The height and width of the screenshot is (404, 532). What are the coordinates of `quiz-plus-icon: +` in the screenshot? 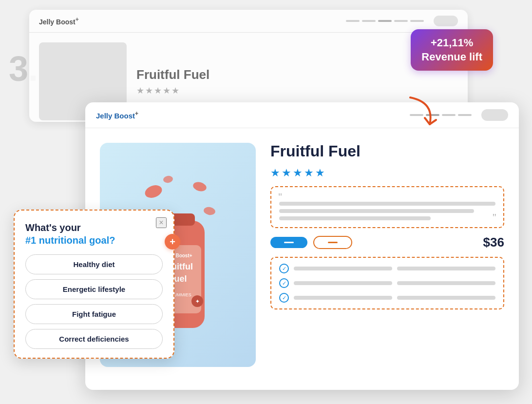 It's located at (172, 242).